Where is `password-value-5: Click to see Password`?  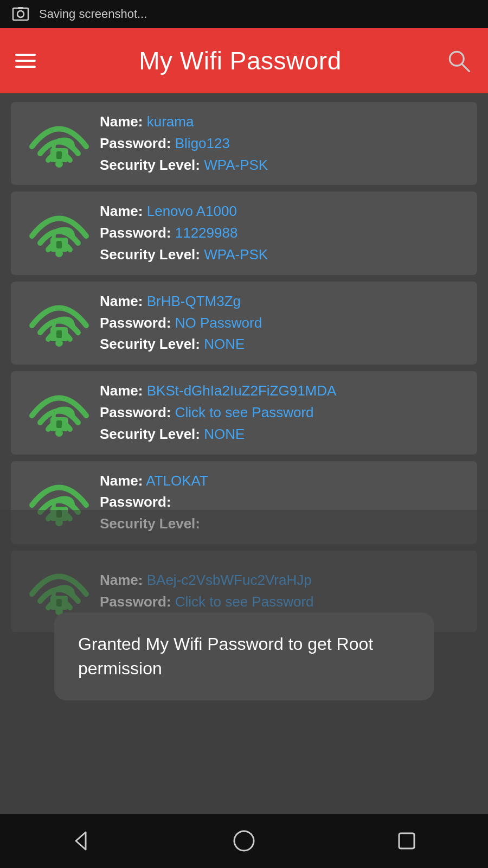 password-value-5: Click to see Password is located at coordinates (245, 602).